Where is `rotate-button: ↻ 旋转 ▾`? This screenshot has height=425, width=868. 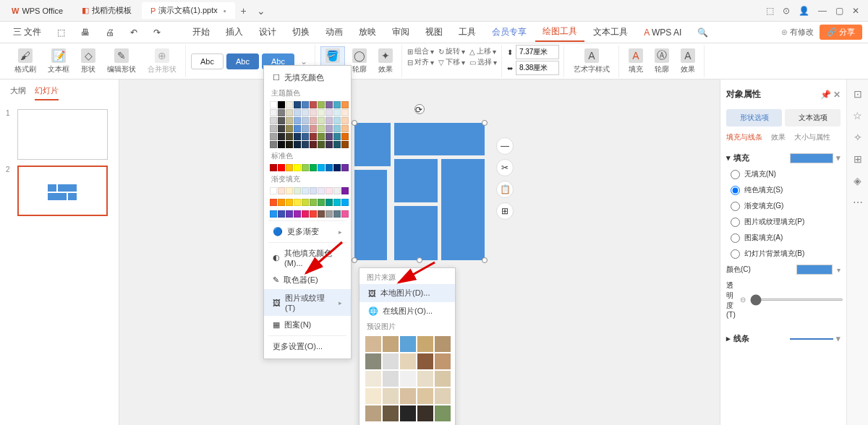 rotate-button: ↻ 旋转 ▾ is located at coordinates (451, 51).